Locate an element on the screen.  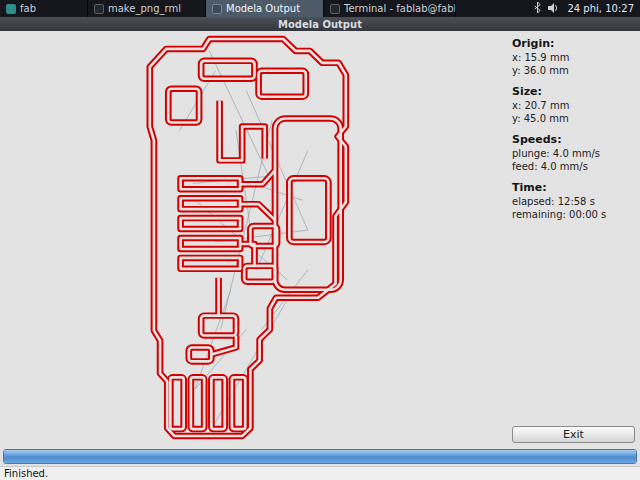
progress-bar is located at coordinates (320, 456).